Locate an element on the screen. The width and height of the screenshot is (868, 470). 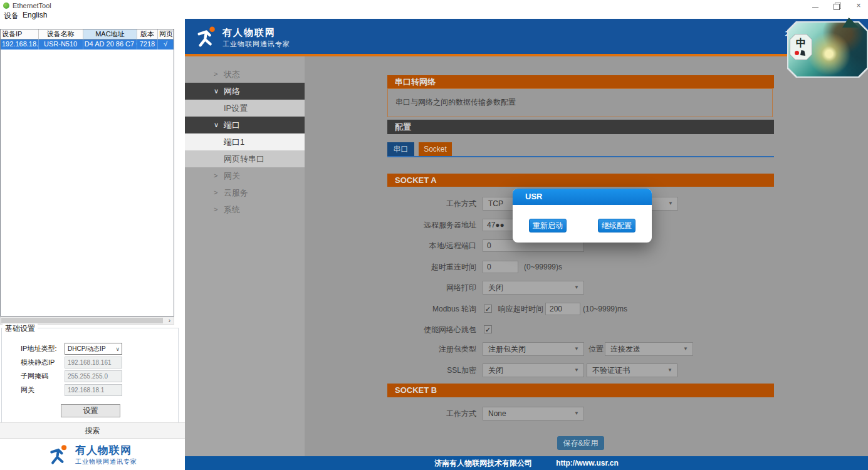
maximize-button is located at coordinates (836, 6).